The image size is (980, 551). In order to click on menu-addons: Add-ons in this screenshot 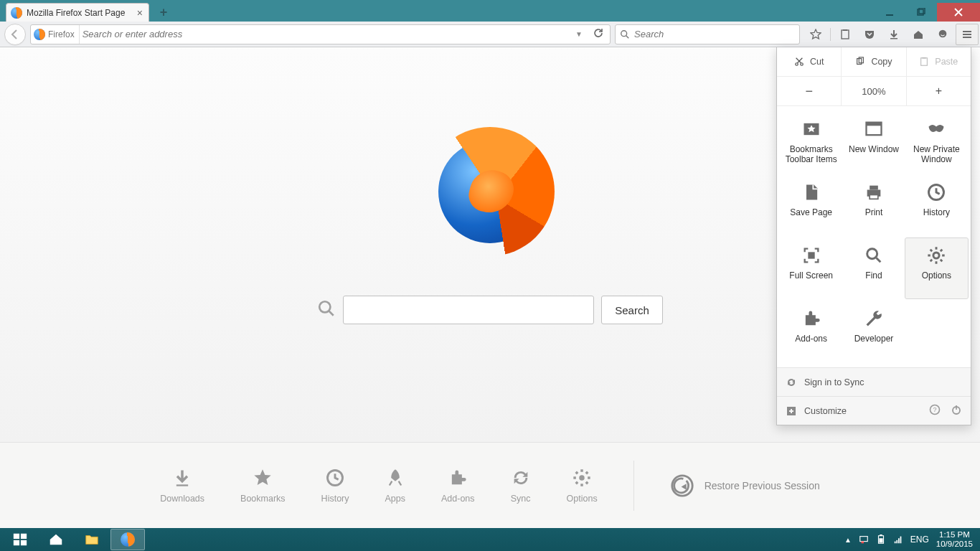, I will do `click(811, 331)`.